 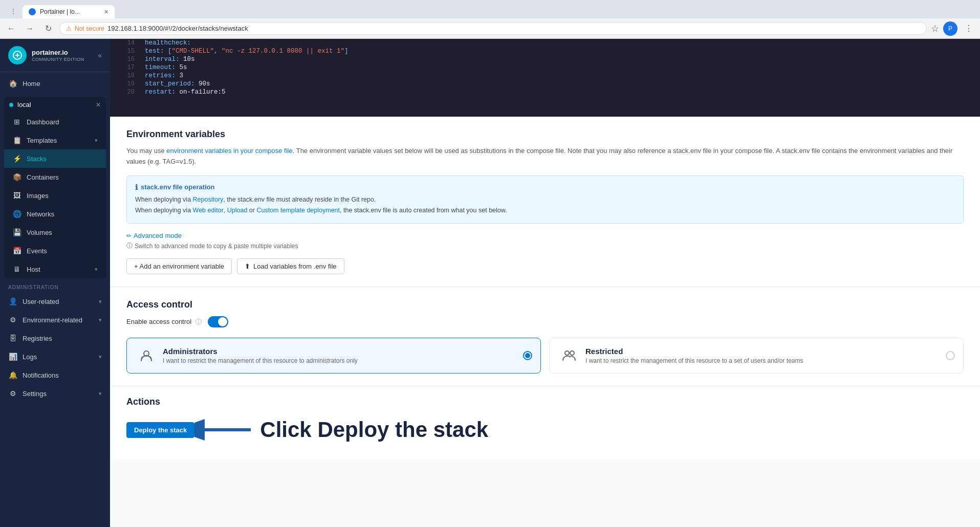 I want to click on info-line-1: When deploying via Repository, the stack…, so click(x=545, y=200).